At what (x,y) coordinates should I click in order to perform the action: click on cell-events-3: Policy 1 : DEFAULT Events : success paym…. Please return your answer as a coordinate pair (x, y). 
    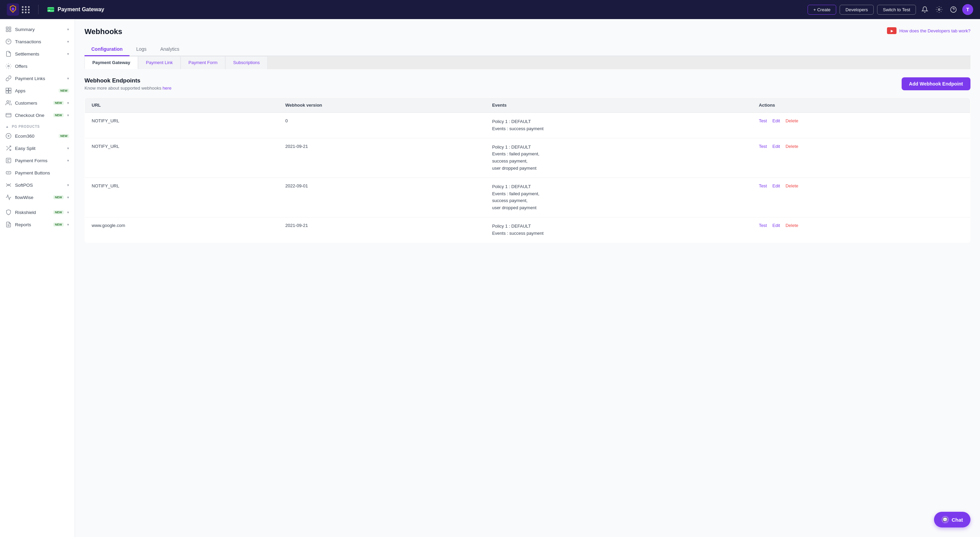
    Looking at the image, I should click on (619, 230).